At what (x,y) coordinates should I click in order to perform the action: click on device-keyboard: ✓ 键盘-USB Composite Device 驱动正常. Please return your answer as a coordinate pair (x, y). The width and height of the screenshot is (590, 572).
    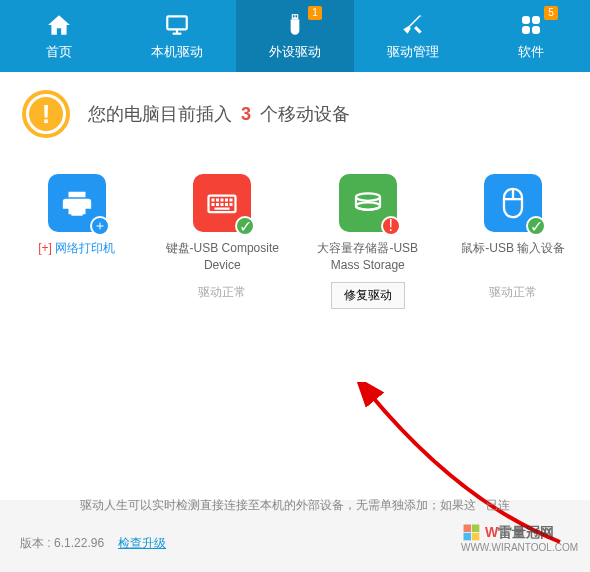
    Looking at the image, I should click on (223, 242).